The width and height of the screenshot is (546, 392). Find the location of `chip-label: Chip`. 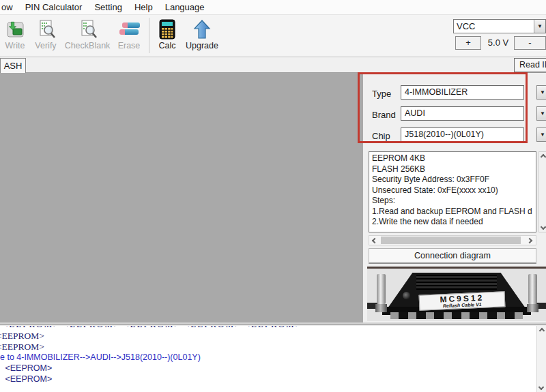

chip-label: Chip is located at coordinates (381, 136).